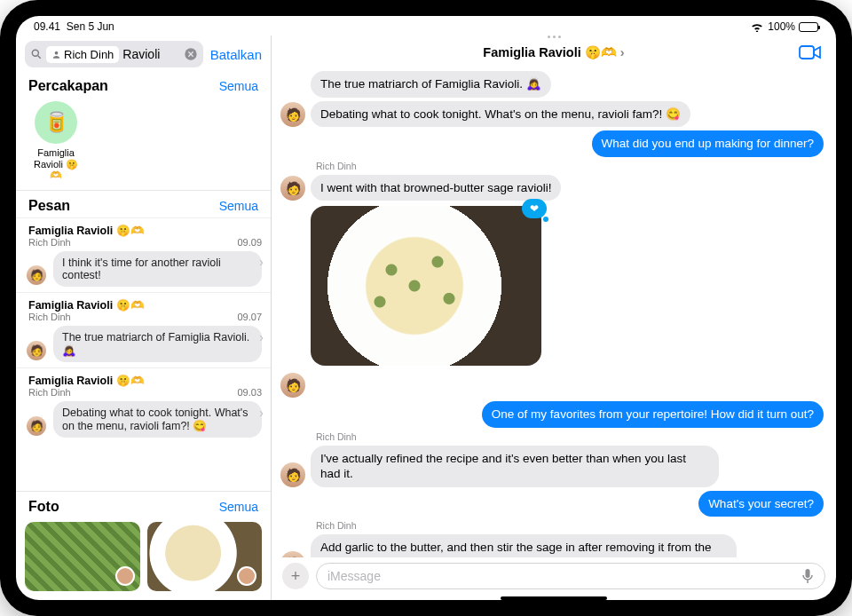  What do you see at coordinates (36, 54) in the screenshot?
I see `search-icon` at bounding box center [36, 54].